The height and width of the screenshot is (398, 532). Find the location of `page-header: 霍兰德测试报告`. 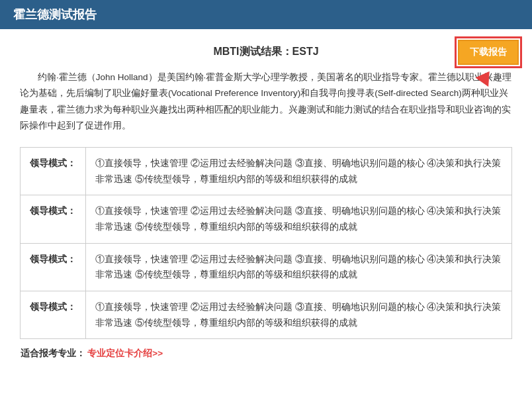

page-header: 霍兰德测试报告 is located at coordinates (266, 15).